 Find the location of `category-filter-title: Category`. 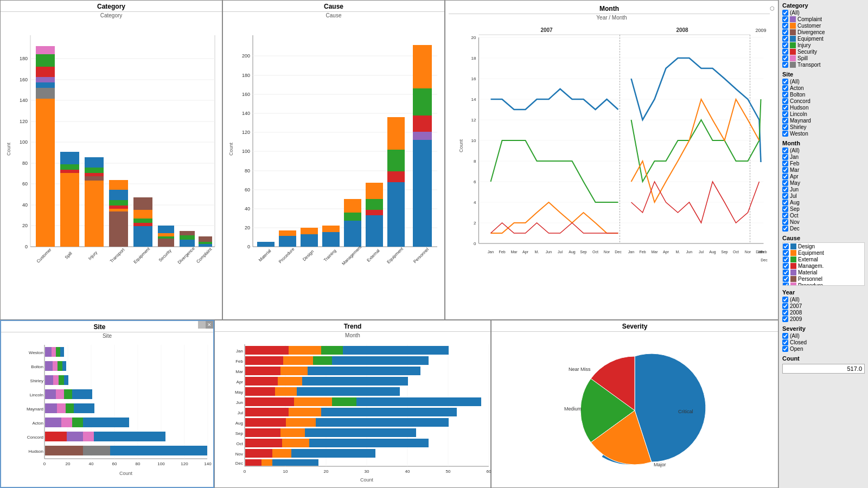

category-filter-title: Category is located at coordinates (824, 5).